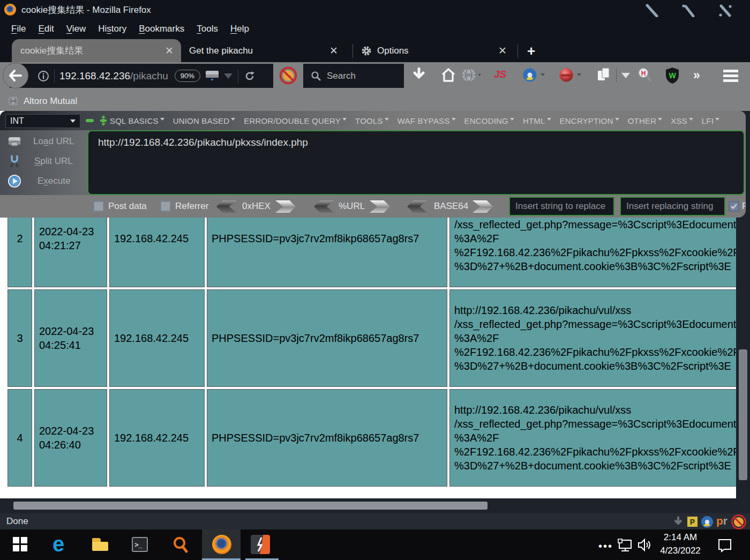 The height and width of the screenshot is (560, 750). Describe the element at coordinates (222, 544) in the screenshot. I see `firefox-icon` at that location.